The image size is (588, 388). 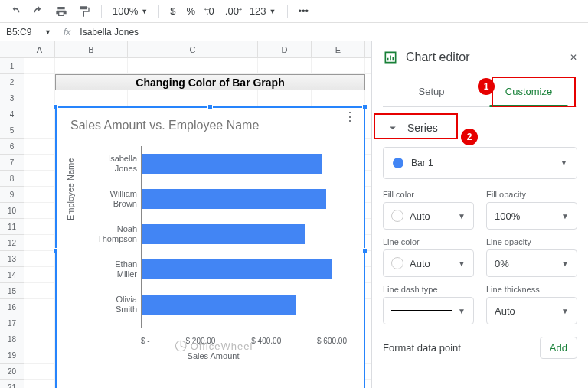 I want to click on chart-menu-icon: ⋮, so click(x=350, y=117).